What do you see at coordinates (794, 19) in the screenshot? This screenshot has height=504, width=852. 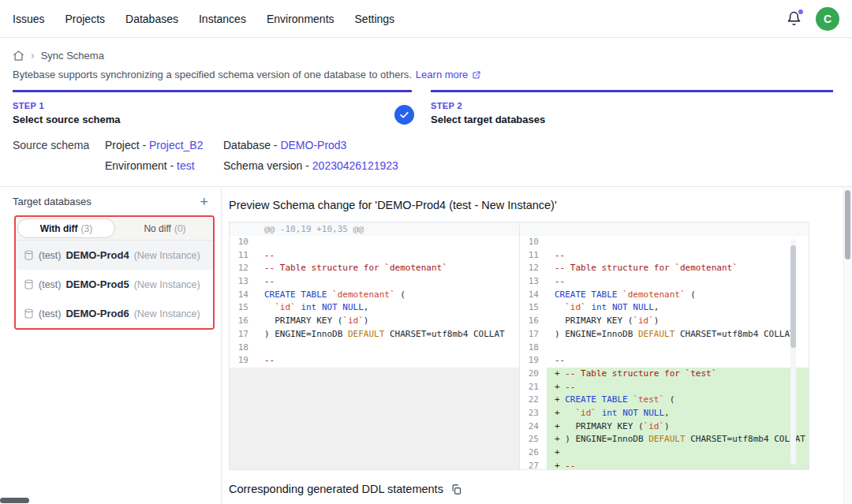 I see `notification-bell-icon` at bounding box center [794, 19].